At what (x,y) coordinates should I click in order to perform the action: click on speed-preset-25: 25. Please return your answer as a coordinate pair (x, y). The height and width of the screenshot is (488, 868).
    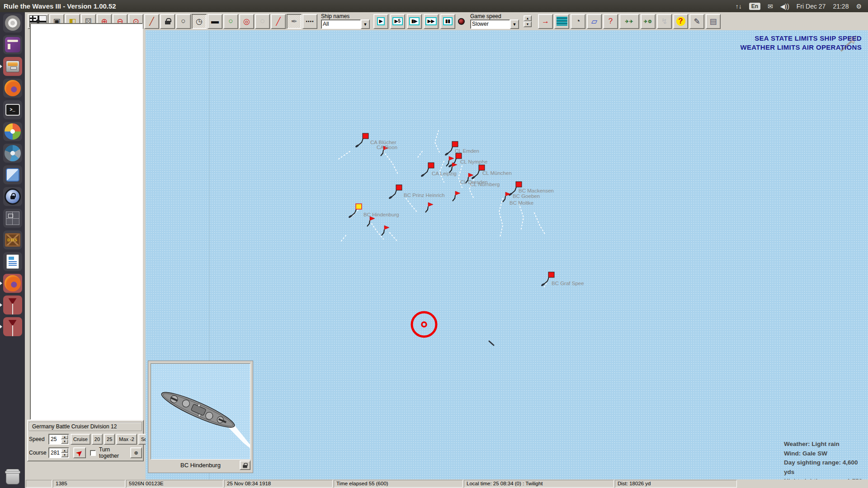
    Looking at the image, I should click on (109, 439).